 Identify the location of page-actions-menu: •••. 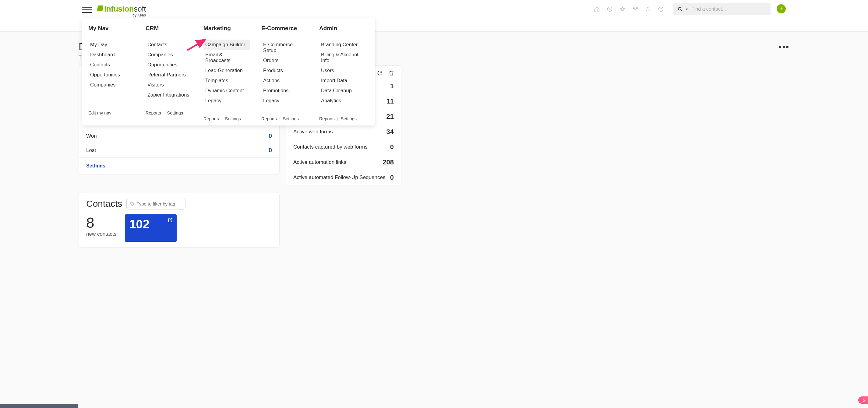
(784, 47).